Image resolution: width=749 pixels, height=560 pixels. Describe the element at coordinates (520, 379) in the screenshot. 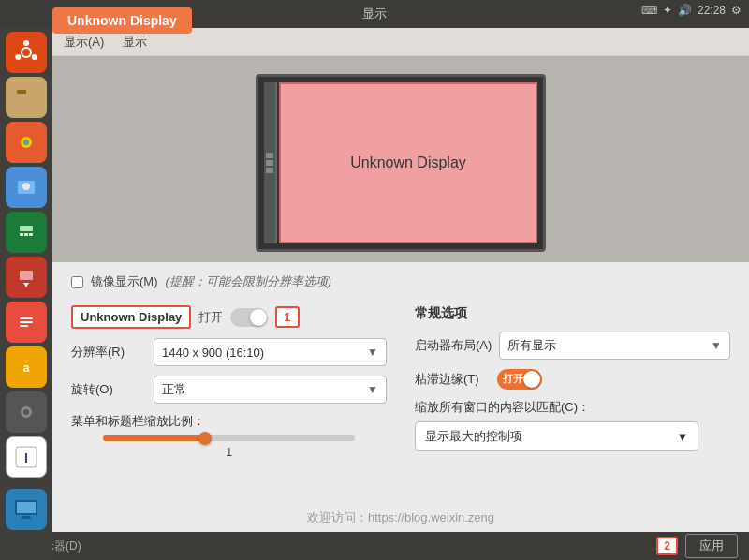

I see `sticky-toggle: 打开` at that location.